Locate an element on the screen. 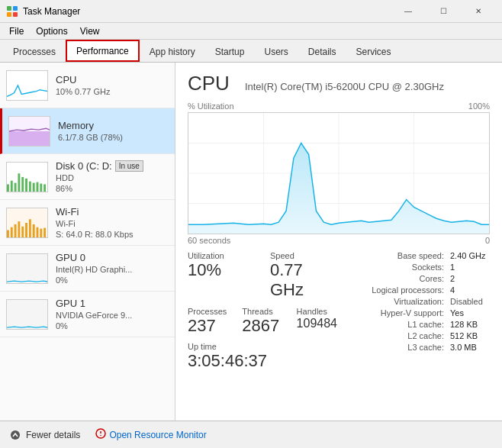  info-val-l1: 128 KB is located at coordinates (464, 324).